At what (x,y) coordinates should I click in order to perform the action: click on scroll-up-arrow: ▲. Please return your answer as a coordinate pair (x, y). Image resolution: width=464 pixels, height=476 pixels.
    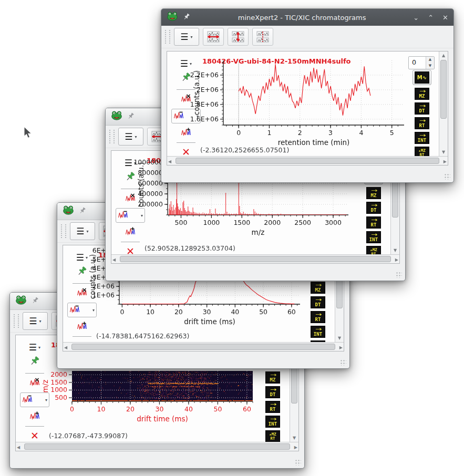
    Looking at the image, I should click on (444, 56).